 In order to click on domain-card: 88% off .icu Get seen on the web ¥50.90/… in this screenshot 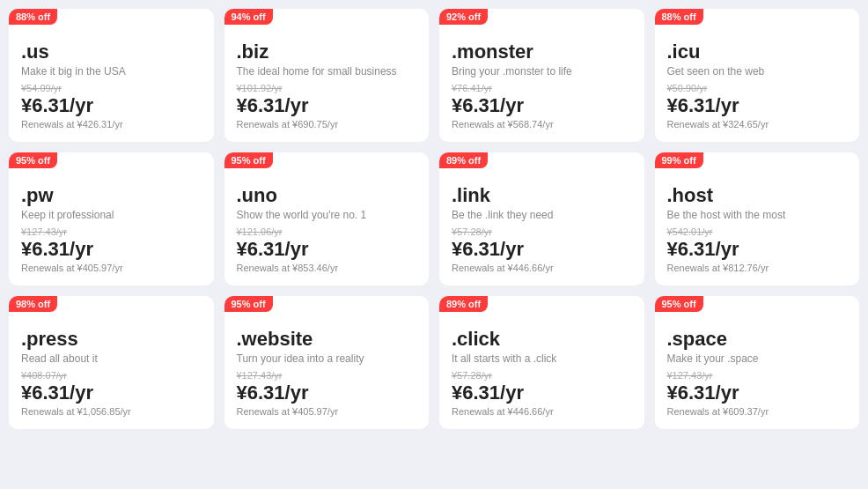, I will do `click(757, 76)`.